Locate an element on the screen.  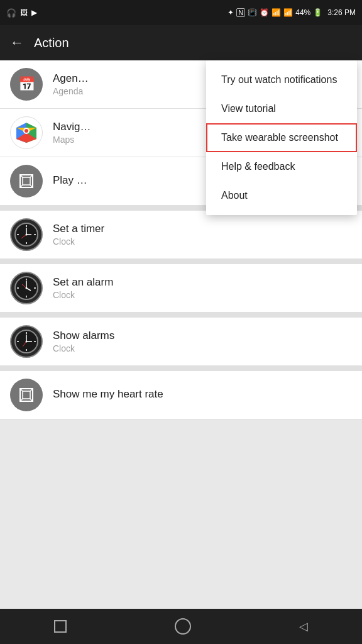
list-item: Set an alarm Clock is located at coordinates (181, 288).